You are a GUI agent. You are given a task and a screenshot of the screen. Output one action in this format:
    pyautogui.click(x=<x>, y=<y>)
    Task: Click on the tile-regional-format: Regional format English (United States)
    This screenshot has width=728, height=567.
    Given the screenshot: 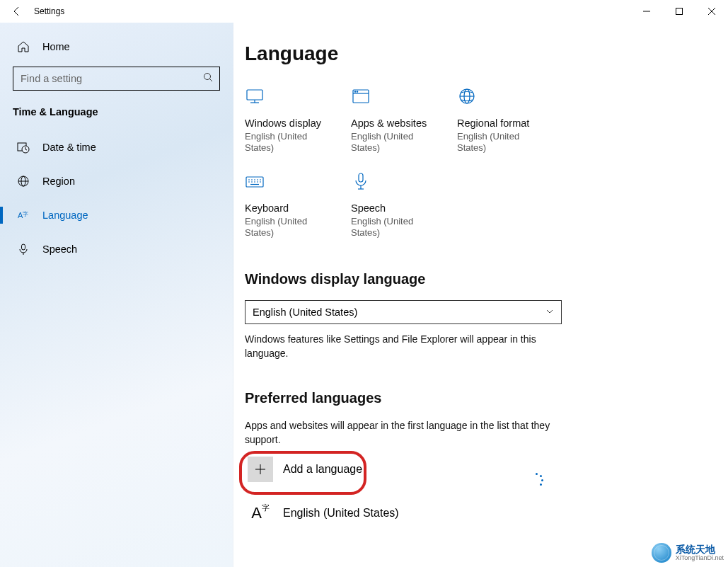 What is the action you would take?
    pyautogui.click(x=510, y=129)
    